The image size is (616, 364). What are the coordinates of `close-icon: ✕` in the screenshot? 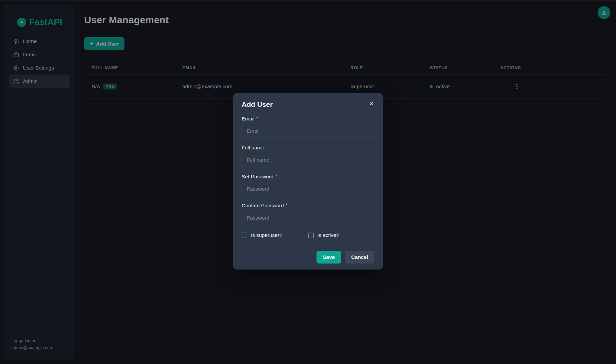 It's located at (371, 104).